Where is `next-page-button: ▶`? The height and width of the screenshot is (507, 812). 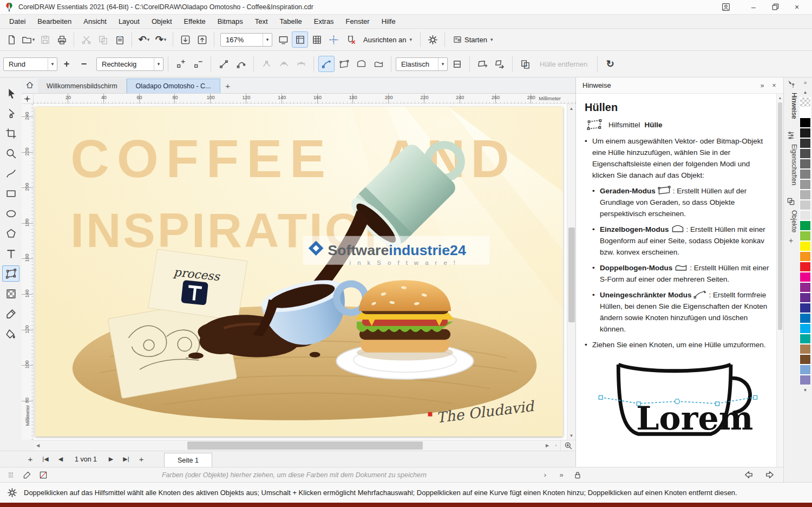
next-page-button: ▶ is located at coordinates (111, 459).